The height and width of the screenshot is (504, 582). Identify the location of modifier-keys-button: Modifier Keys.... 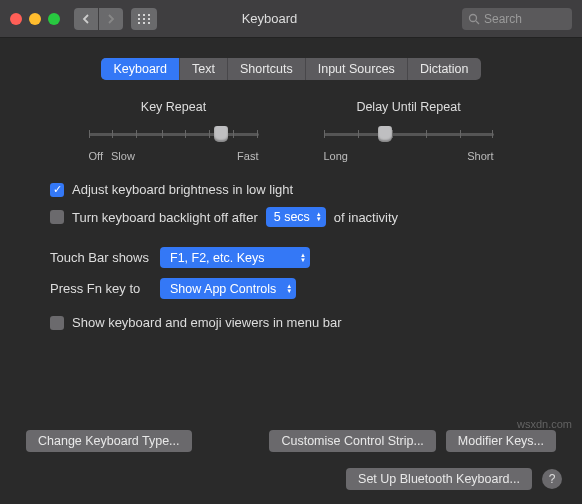
(501, 441).